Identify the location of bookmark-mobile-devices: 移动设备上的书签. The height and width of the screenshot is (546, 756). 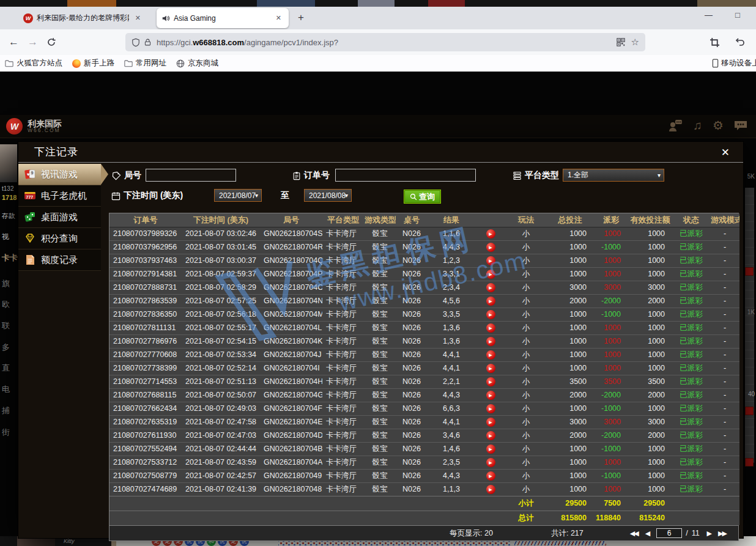
(734, 64).